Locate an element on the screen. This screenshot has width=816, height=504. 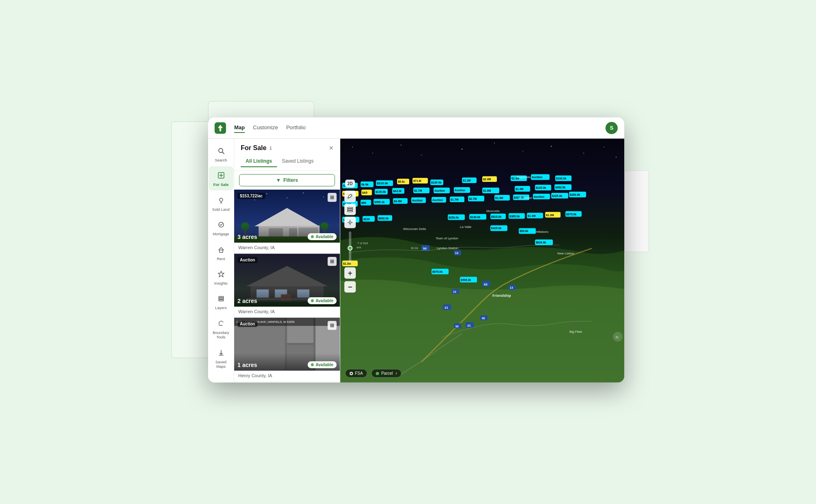
parcel-radio is located at coordinates (377, 374).